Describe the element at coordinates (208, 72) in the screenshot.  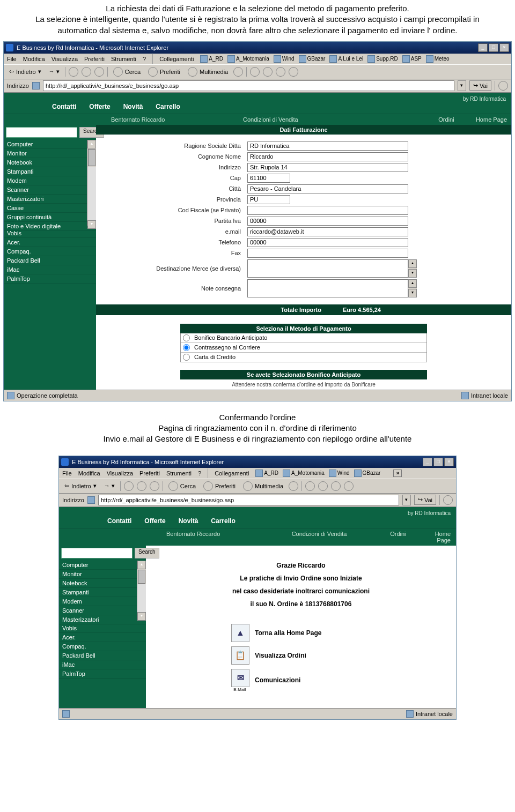
I see `multimedia-button: Multimedia` at that location.